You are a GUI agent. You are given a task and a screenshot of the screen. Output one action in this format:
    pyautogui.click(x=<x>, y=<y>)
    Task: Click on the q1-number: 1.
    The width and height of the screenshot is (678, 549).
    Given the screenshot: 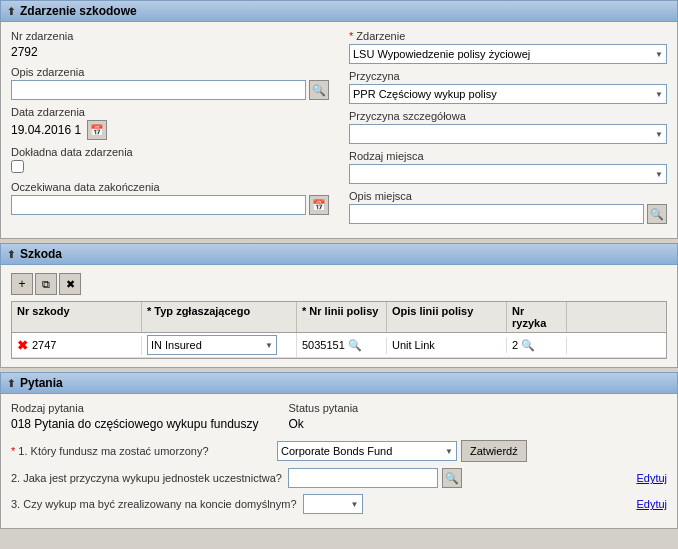 What is the action you would take?
    pyautogui.click(x=22, y=451)
    